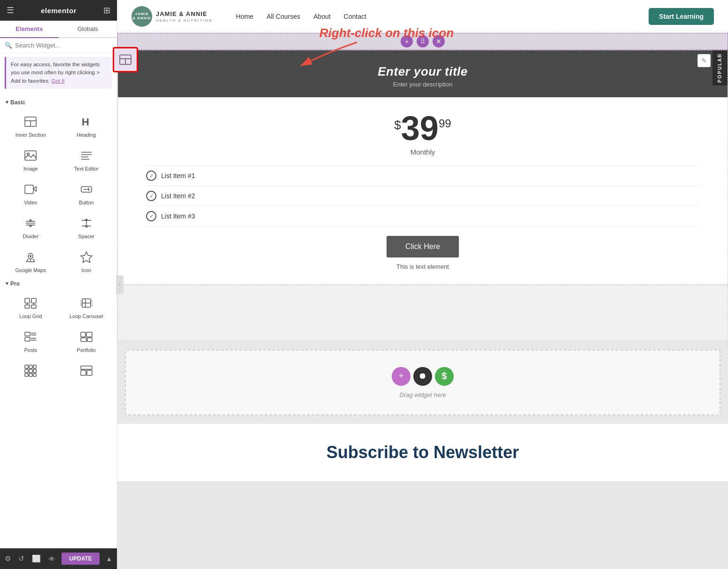 The height and width of the screenshot is (569, 728). Describe the element at coordinates (423, 376) in the screenshot. I see `drag-icons: + ⏺ $` at that location.